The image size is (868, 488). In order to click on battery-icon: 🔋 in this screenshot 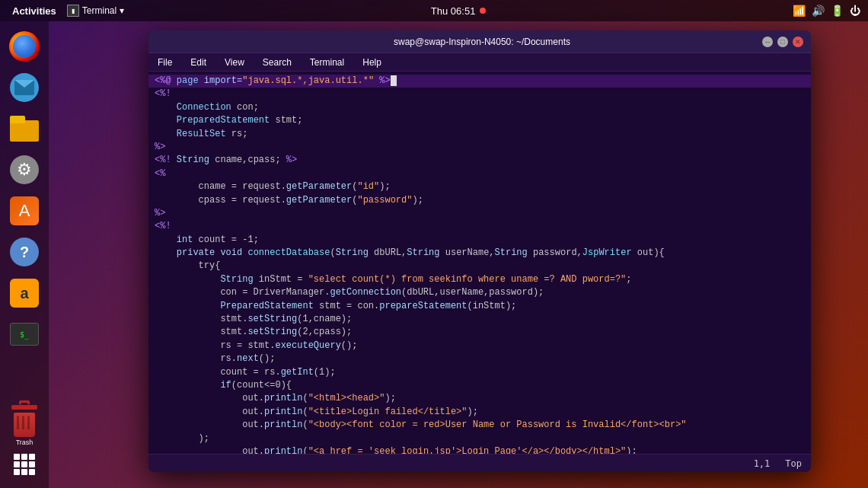, I will do `click(838, 11)`.